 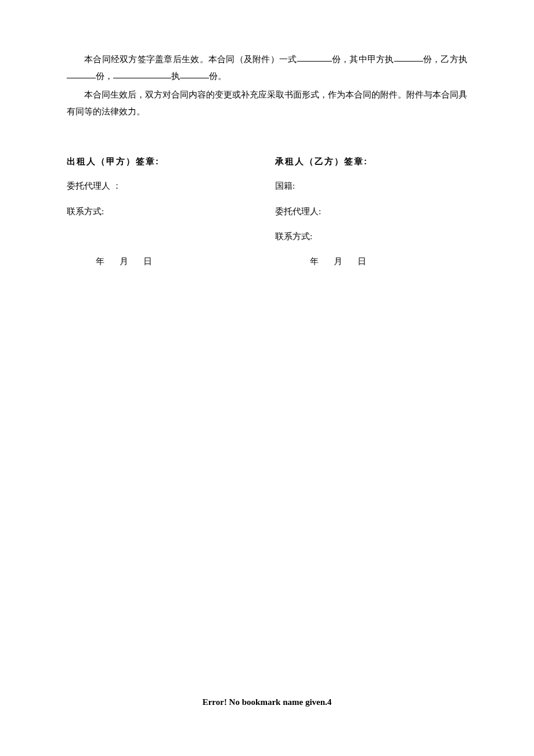 What do you see at coordinates (371, 237) in the screenshot?
I see `lessee-contact-label: 联系方式:` at bounding box center [371, 237].